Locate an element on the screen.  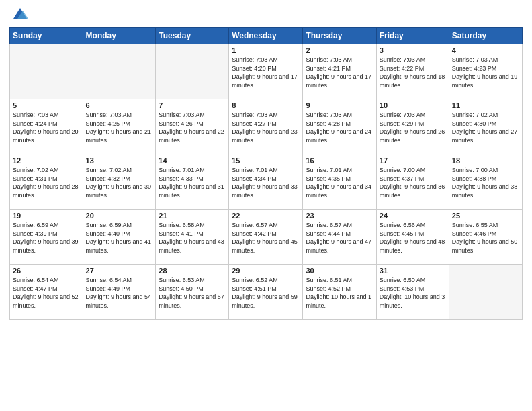
weekday-header-tuesday: Tuesday is located at coordinates (192, 36).